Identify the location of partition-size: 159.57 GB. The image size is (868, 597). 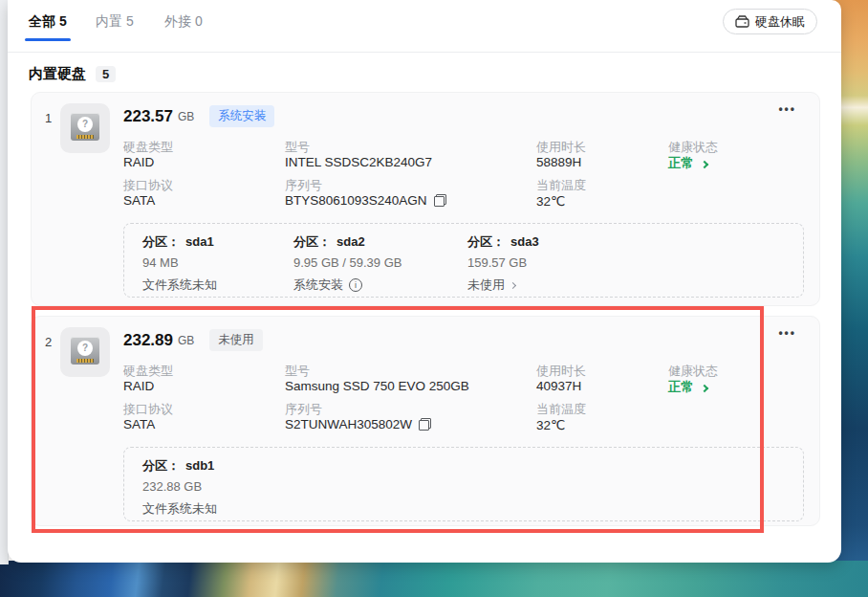
(497, 262).